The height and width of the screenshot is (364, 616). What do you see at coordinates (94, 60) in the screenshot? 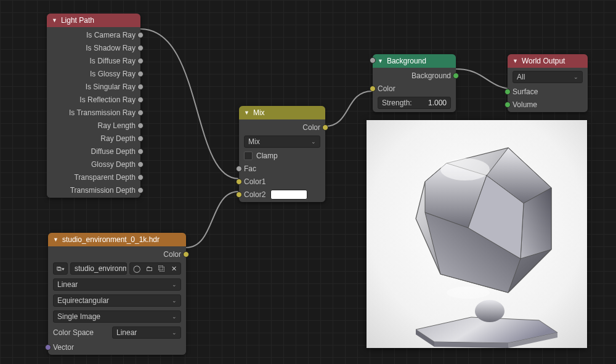
I see `output-is-diffuse-ray: Is Diffuse Ray` at bounding box center [94, 60].